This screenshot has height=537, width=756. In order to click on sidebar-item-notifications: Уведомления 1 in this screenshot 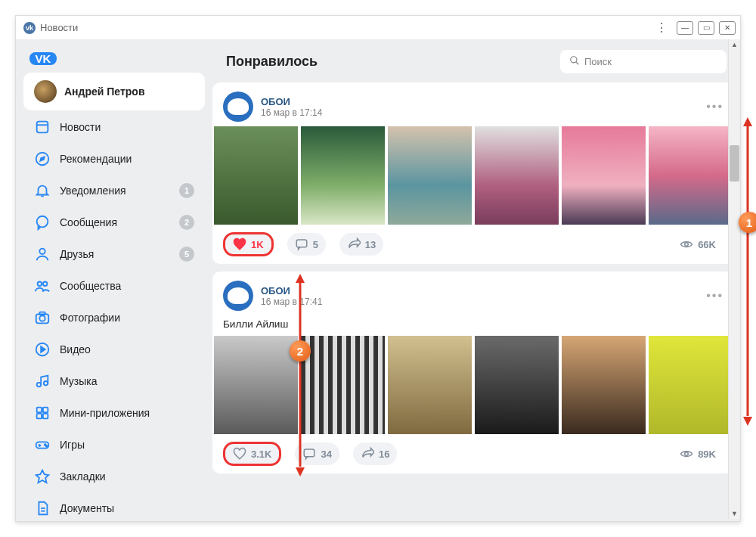, I will do `click(114, 191)`.